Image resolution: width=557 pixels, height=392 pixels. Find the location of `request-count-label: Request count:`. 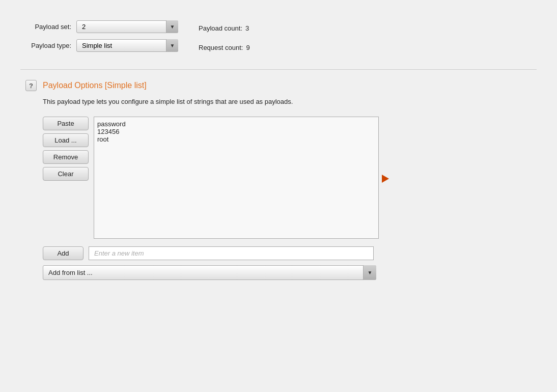

request-count-label: Request count: is located at coordinates (221, 48).